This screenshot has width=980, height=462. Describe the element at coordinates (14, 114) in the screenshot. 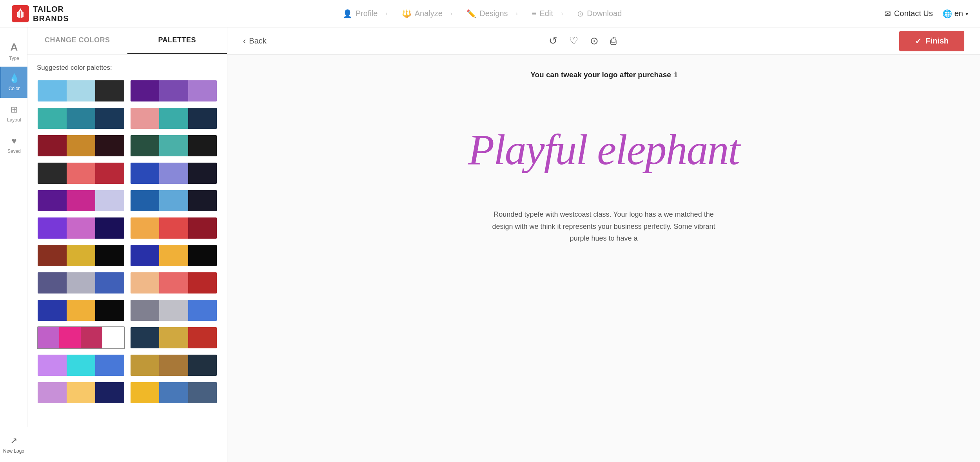

I see `sidebar-item-layout: ⊞ Layout` at that location.